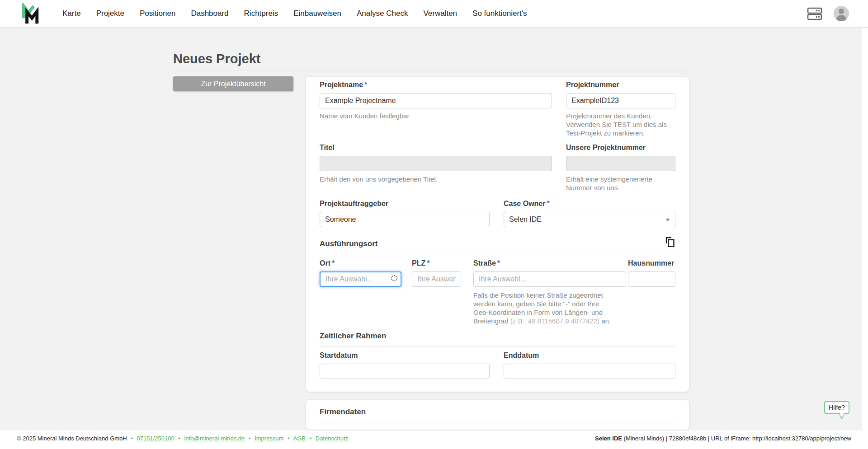 This screenshot has width=868, height=449. What do you see at coordinates (339, 355) in the screenshot?
I see `startdatum-label: Startdatum` at bounding box center [339, 355].